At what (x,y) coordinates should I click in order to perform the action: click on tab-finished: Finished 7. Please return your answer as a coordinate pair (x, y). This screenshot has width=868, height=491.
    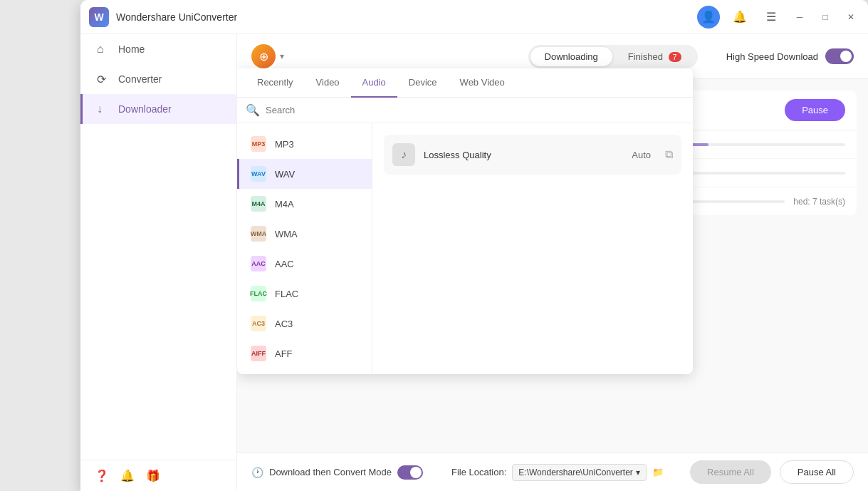
    Looking at the image, I should click on (655, 57).